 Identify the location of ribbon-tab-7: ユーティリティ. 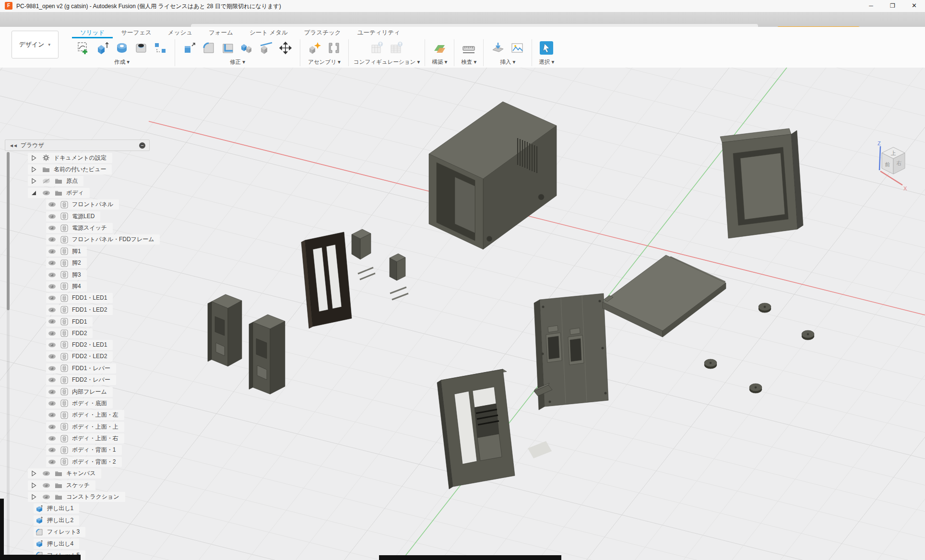
(379, 33).